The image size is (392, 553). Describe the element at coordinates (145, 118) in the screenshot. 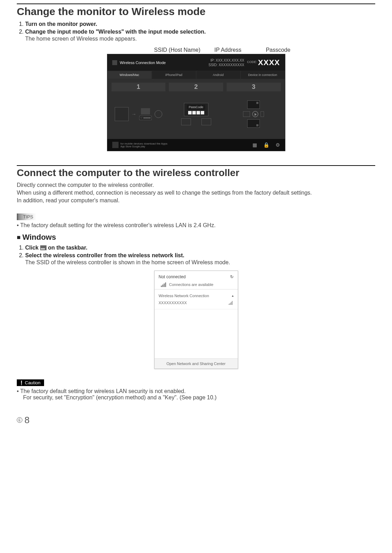

I see `device-box: ▭ ▬▬▬` at that location.